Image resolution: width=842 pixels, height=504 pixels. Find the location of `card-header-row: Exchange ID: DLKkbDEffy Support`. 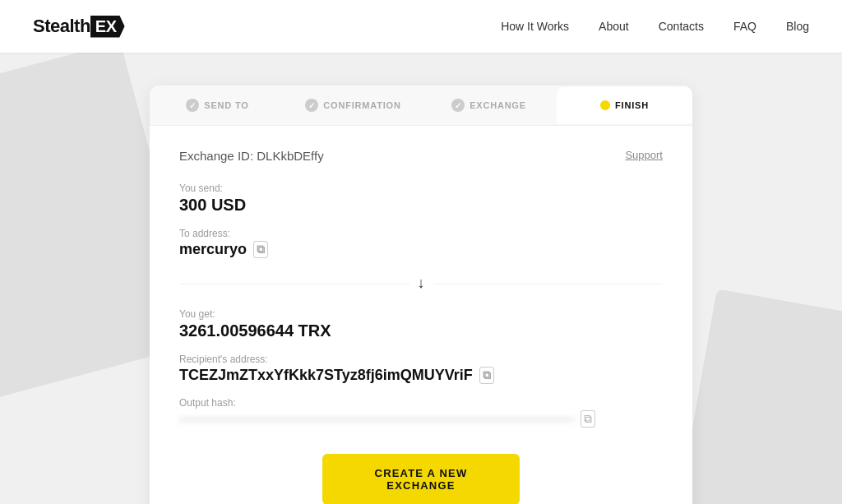

card-header-row: Exchange ID: DLKkbDEffy Support is located at coordinates (421, 156).